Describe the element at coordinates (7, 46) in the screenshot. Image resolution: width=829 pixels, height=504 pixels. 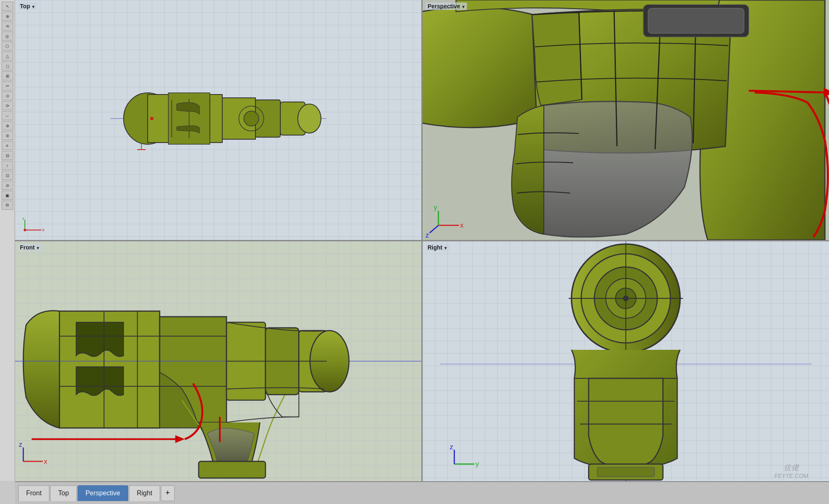
I see `tool-3: ⬡` at that location.